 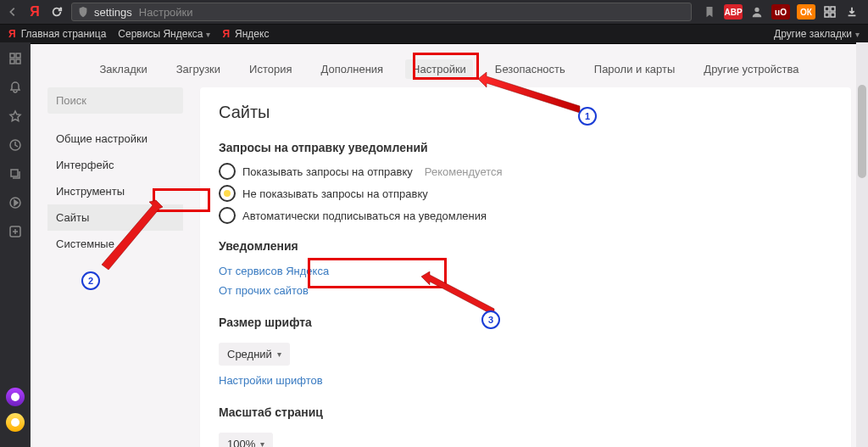 What do you see at coordinates (15, 59) in the screenshot?
I see `tiles-icon` at bounding box center [15, 59].